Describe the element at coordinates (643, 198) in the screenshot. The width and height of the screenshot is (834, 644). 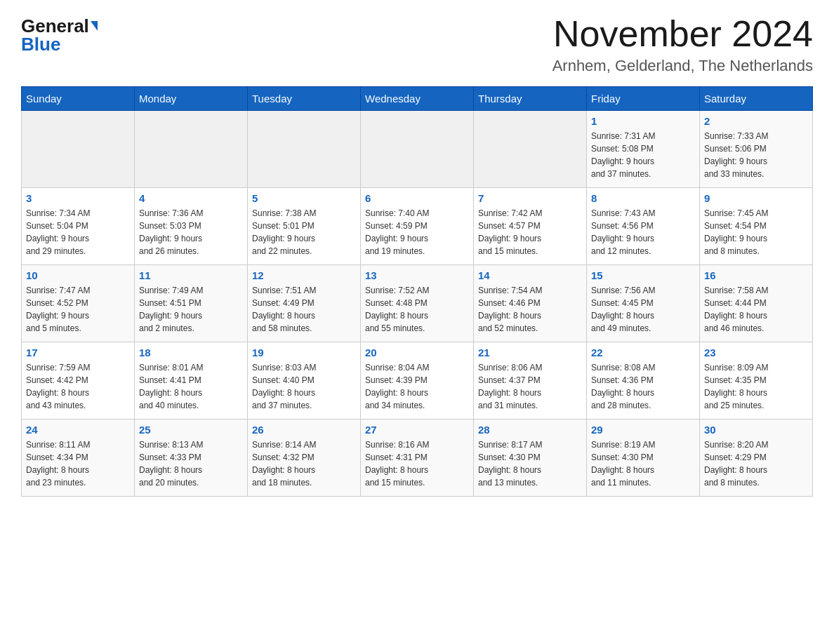
I see `day-number: 8` at that location.